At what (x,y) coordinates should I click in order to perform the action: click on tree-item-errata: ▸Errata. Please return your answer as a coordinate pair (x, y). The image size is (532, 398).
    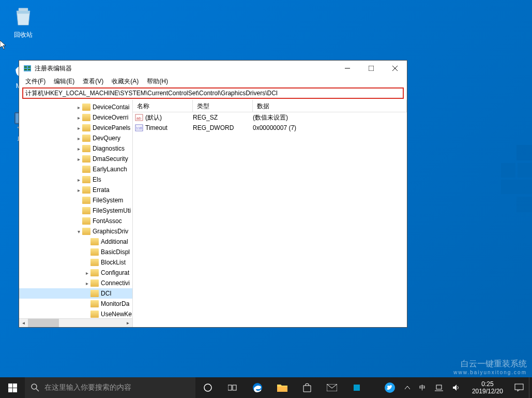
    Looking at the image, I should click on (75, 190).